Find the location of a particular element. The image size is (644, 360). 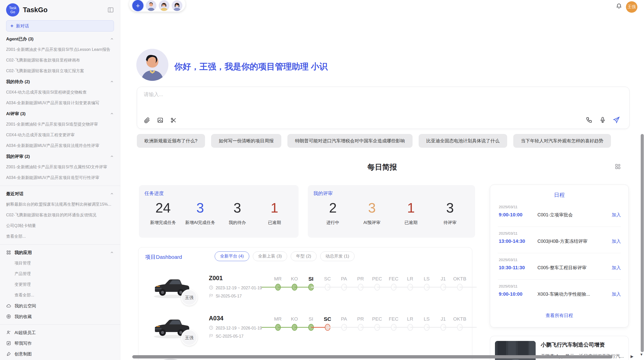

scroll-right-arrow-icon: ▶ is located at coordinates (632, 356).